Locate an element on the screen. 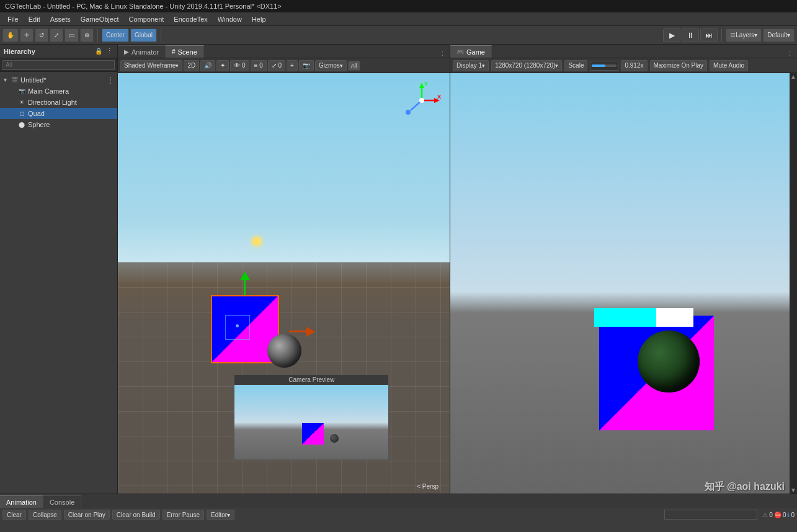  tree-label-quad: Quad is located at coordinates (36, 113).